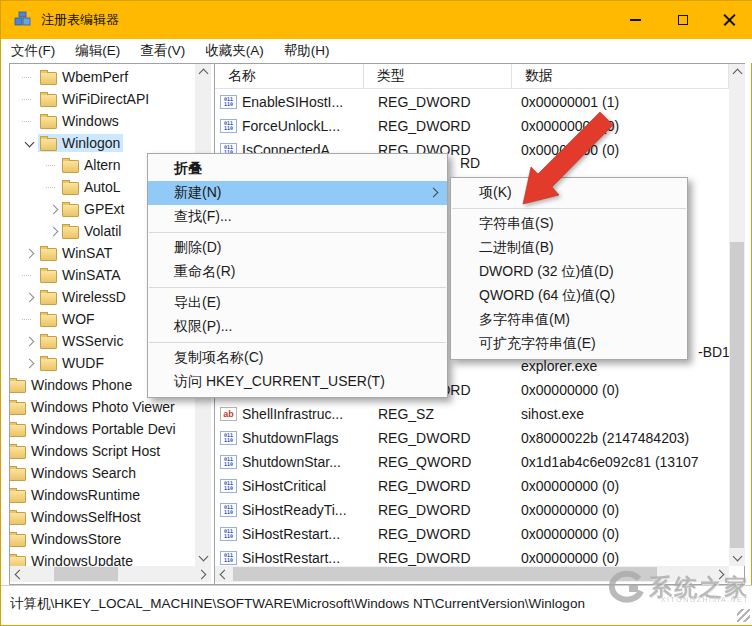  Describe the element at coordinates (445, 574) in the screenshot. I see `list-horizontal-scroll-thumb` at that location.